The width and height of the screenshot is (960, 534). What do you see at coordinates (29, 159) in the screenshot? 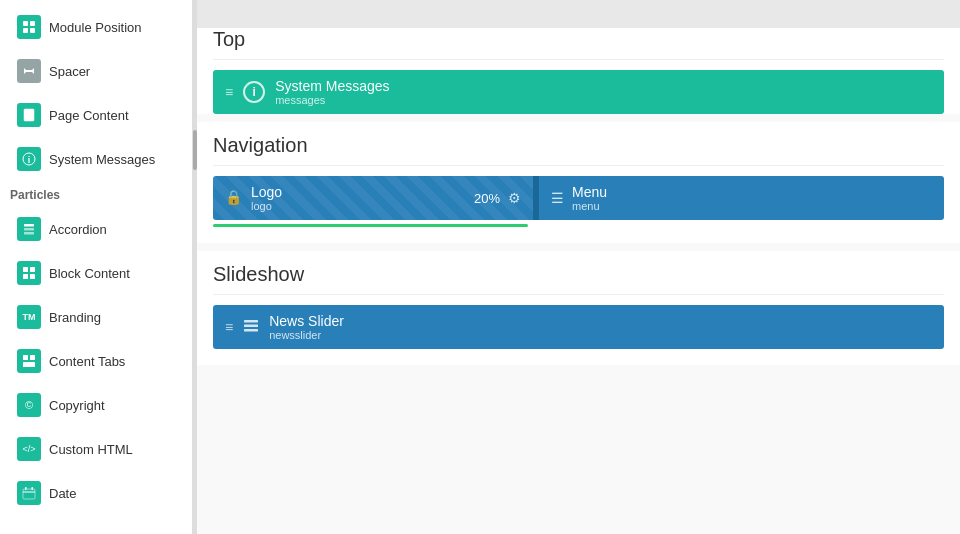
I see `system-messages-icon: i` at bounding box center [29, 159].